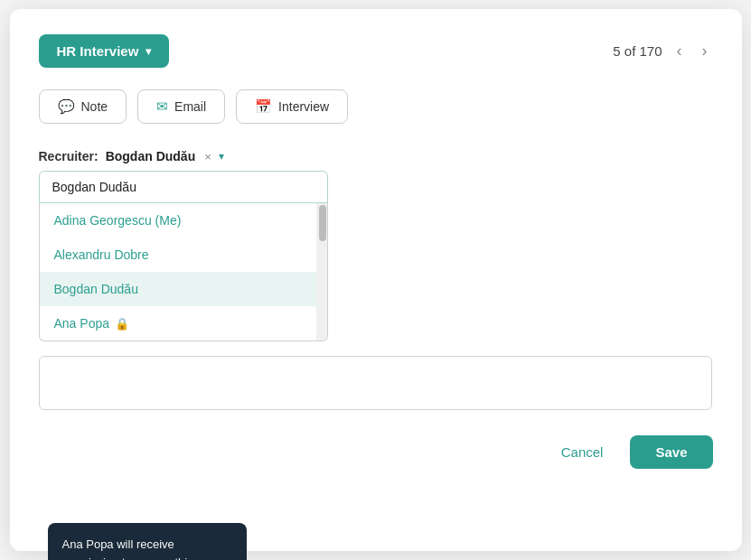  Describe the element at coordinates (151, 156) in the screenshot. I see `recruiter-value: Bogdan Dudău` at that location.